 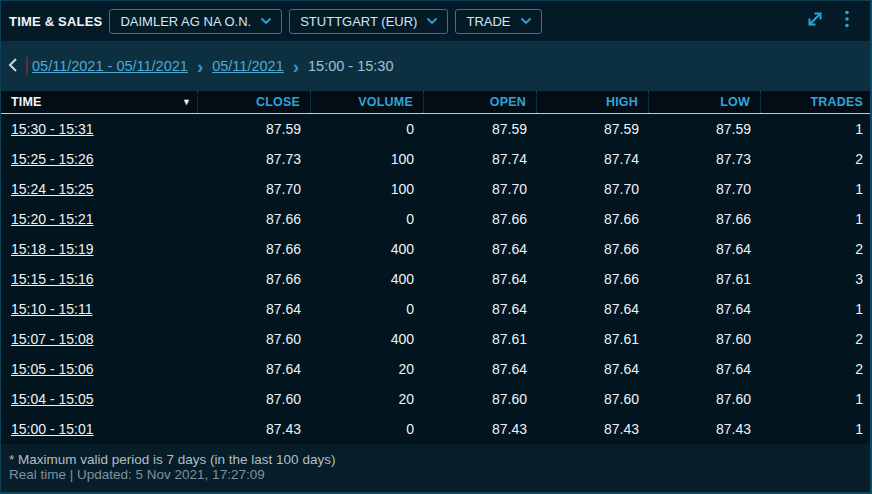 I want to click on cell-high: 87.59, so click(x=593, y=129).